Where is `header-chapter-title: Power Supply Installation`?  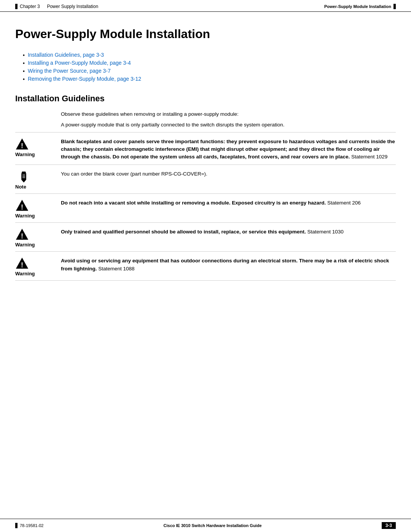 header-chapter-title: Power Supply Installation is located at coordinates (72, 6).